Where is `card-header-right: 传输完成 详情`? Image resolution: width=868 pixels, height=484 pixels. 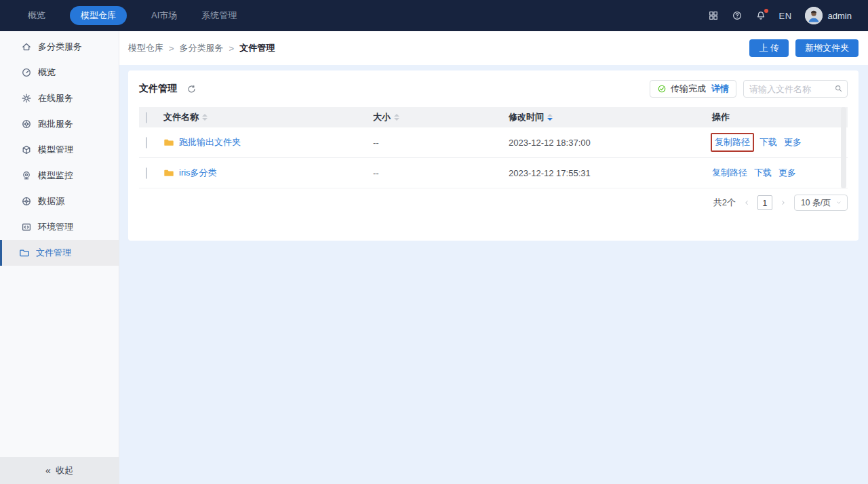
card-header-right: 传输完成 详情 is located at coordinates (749, 89).